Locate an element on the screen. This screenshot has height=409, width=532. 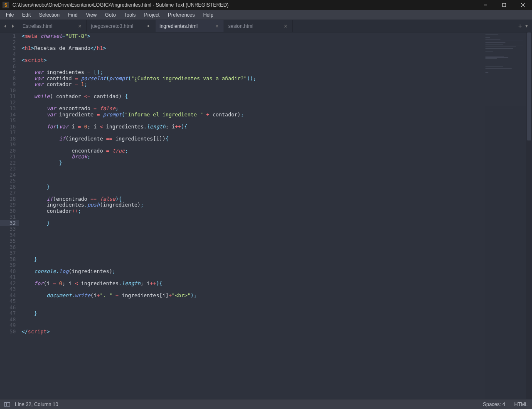
tab-label: juegosecreto3.html is located at coordinates (112, 26).